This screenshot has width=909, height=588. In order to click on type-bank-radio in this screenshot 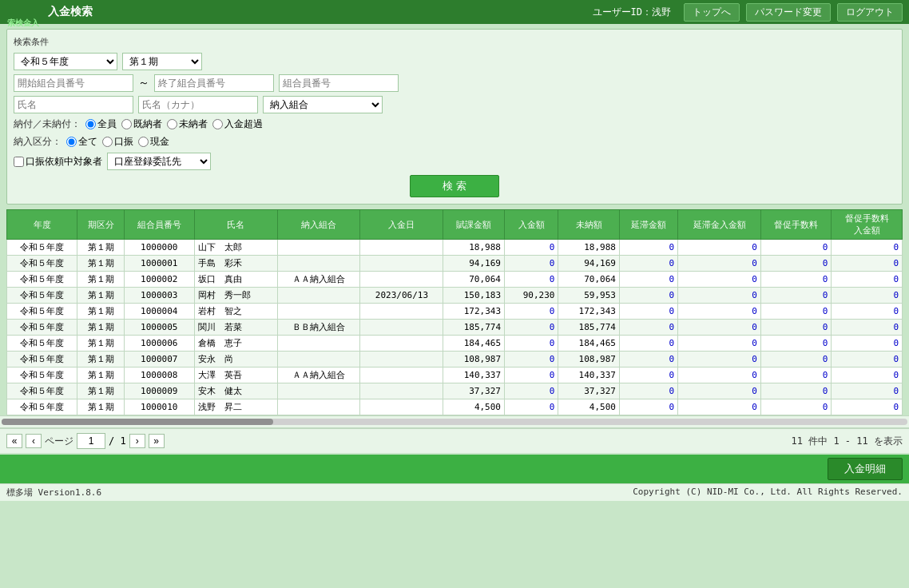, I will do `click(107, 142)`.